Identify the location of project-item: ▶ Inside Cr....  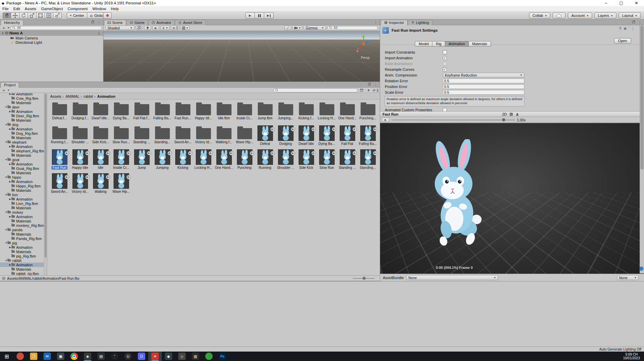
(121, 160).